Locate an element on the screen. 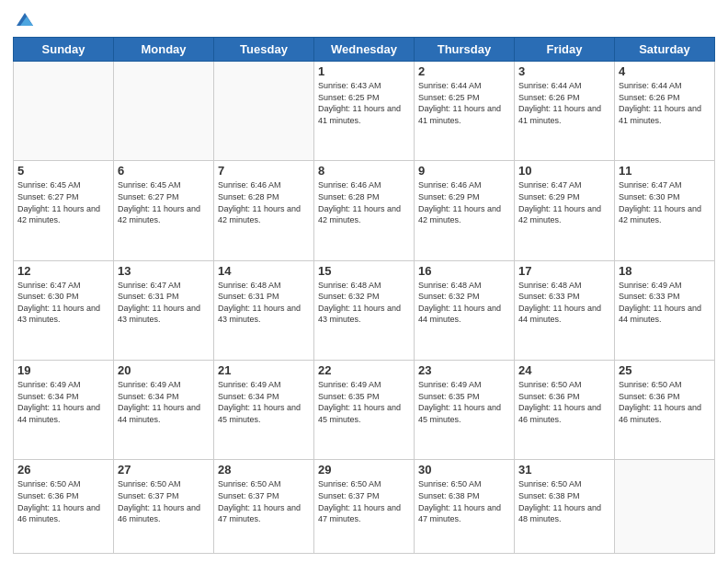 The width and height of the screenshot is (728, 563). table-row: 18Sunrise: 6:49 AMSunset: 6:33 PMDayligh… is located at coordinates (665, 310).